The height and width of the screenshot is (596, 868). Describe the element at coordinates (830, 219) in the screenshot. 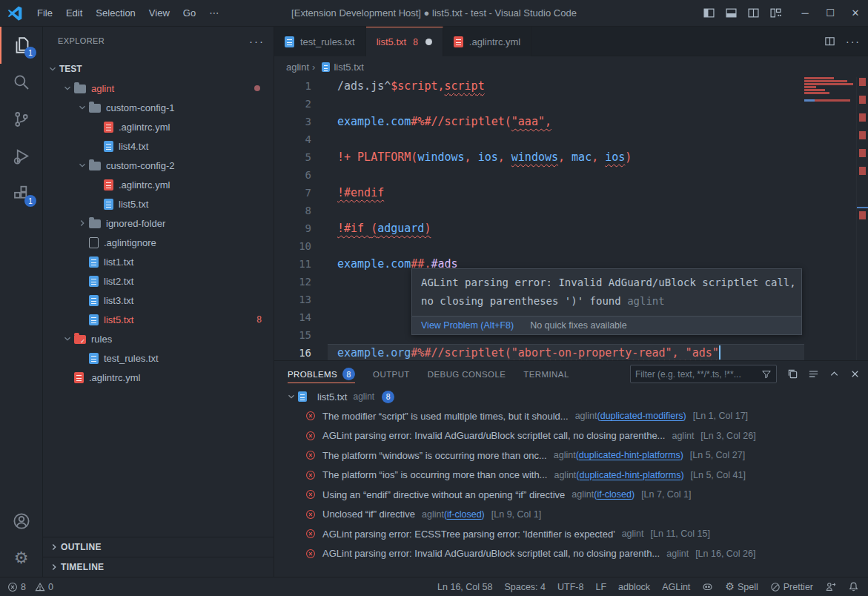

I see `minimap` at that location.